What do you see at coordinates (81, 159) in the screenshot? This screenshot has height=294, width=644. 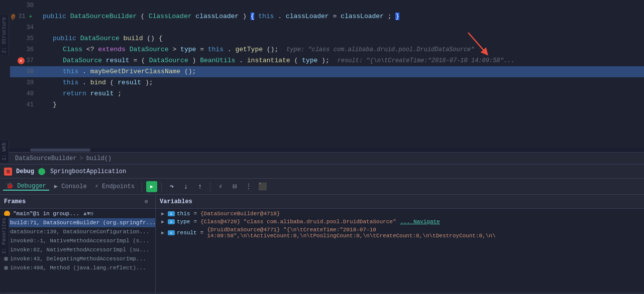 I see `breadcrumb-sep: >` at bounding box center [81, 159].